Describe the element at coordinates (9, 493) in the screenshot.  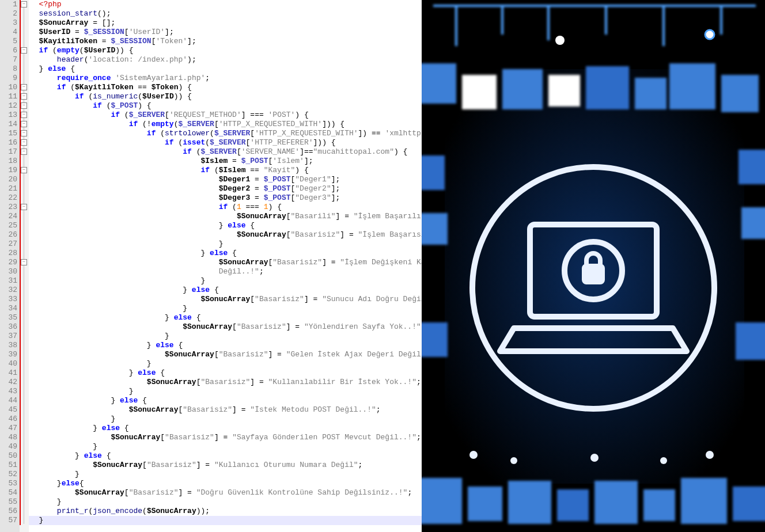
I see `line-number: 54` at that location.